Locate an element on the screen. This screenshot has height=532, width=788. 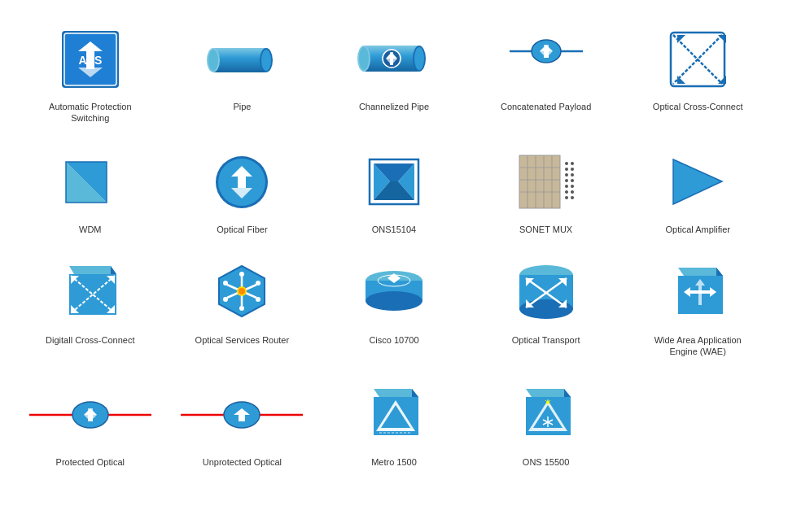
item-optical-services-router: Optical Services Router is located at coordinates (243, 301).